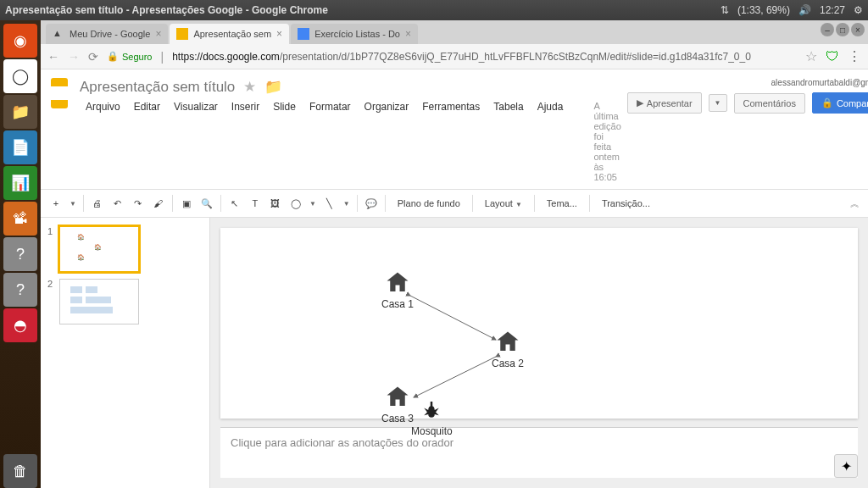 The height and width of the screenshot is (488, 868). What do you see at coordinates (607, 141) in the screenshot?
I see `last-edit-text: A última edição foi feita ontem às 16:05` at bounding box center [607, 141].